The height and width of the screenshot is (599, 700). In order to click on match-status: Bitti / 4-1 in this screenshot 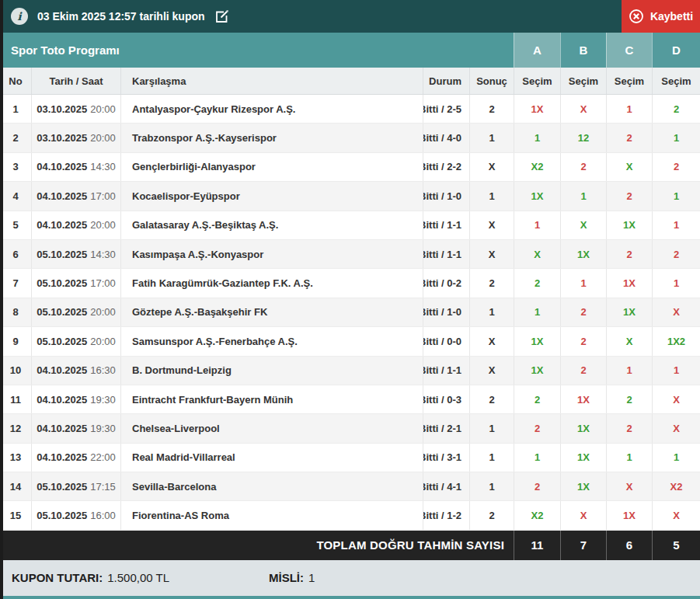, I will do `click(446, 486)`.